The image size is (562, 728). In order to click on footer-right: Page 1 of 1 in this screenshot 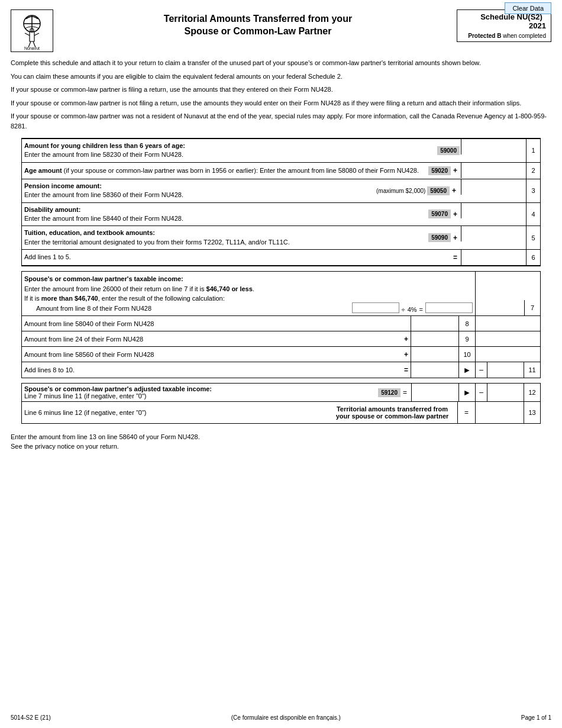, I will do `click(536, 717)`.